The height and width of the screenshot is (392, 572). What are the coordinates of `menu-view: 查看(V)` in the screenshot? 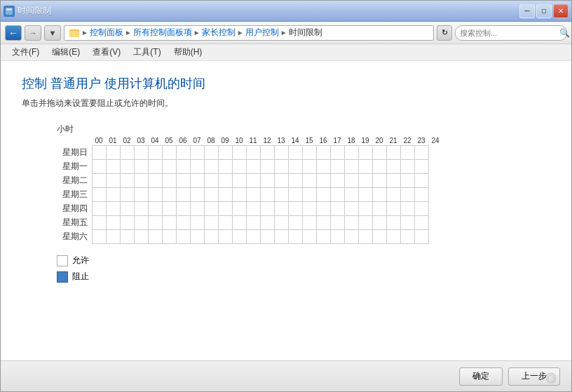 It's located at (107, 52).